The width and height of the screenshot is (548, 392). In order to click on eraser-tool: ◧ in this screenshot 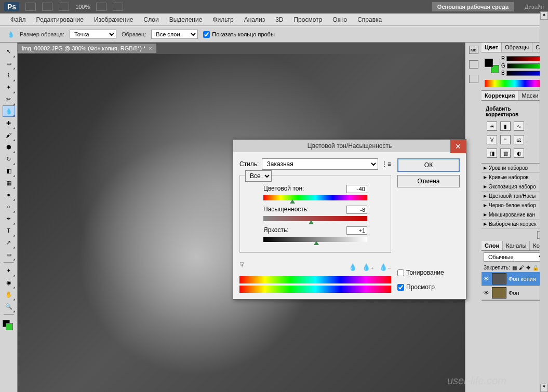, I will do `click(9, 171)`.